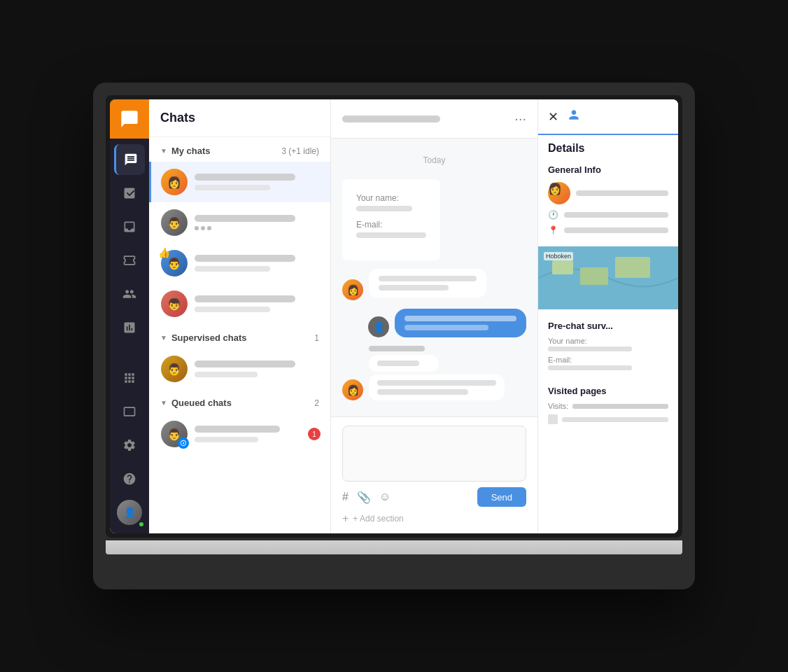 This screenshot has height=672, width=788. What do you see at coordinates (404, 363) in the screenshot?
I see `bubble-short` at bounding box center [404, 363].